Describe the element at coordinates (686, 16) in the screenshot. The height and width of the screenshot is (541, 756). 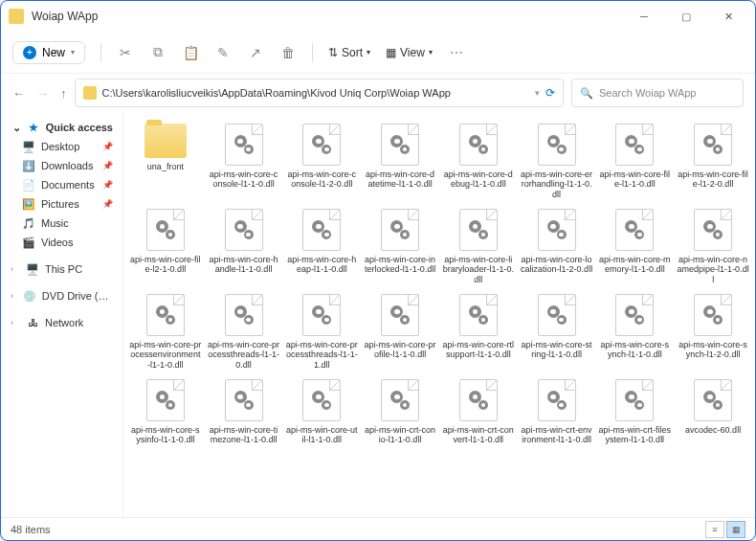
I see `maximize-button: ▢` at that location.